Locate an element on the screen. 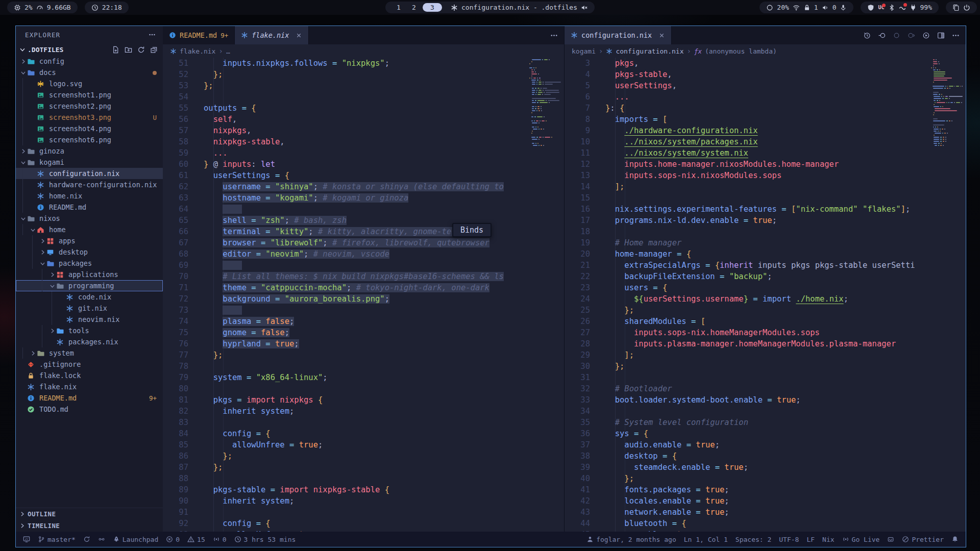  gitlens-blame: foglar, 2 months ago is located at coordinates (631, 540).